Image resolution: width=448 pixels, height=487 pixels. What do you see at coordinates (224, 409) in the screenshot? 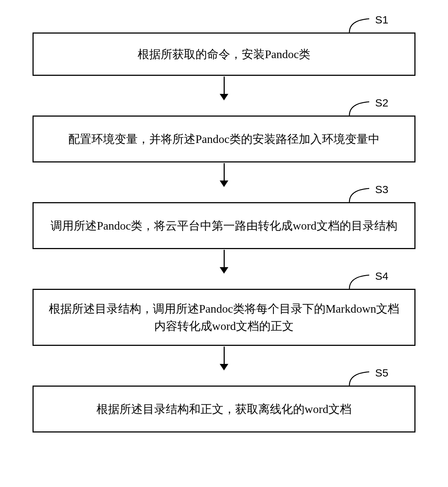
I see `step-container-5: S5 根据所述目录结构和正文，获取离线化的word文档` at bounding box center [224, 409].